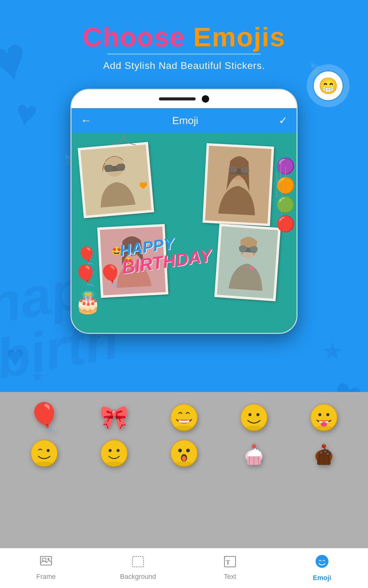 This screenshot has width=368, height=588. I want to click on main-title: Choose Emojis, so click(184, 37).